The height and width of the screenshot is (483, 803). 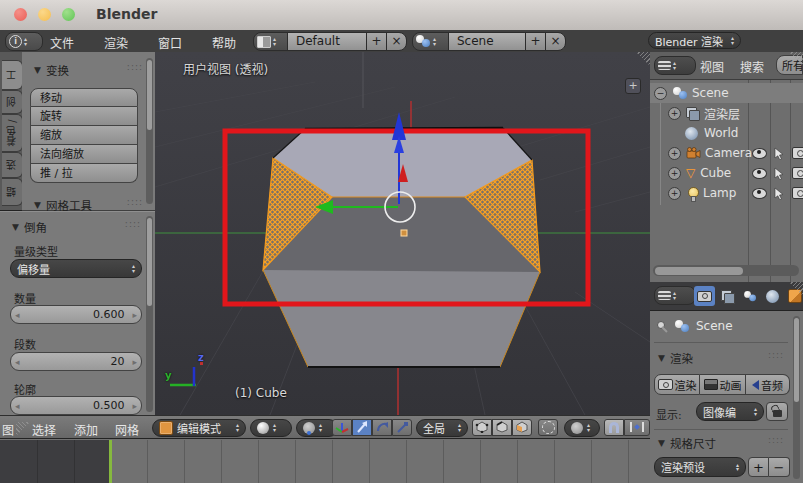 I want to click on render-still-button: 渲染, so click(x=677, y=384).